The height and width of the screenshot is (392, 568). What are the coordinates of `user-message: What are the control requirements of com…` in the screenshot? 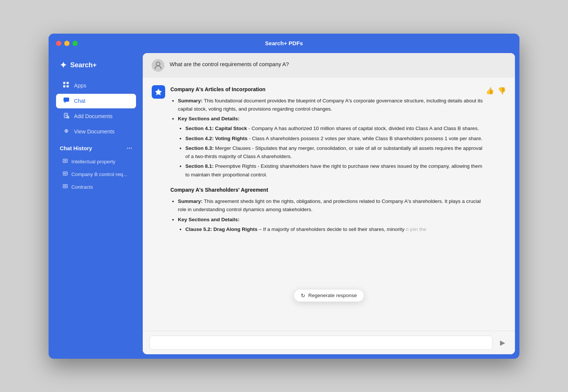 It's located at (329, 65).